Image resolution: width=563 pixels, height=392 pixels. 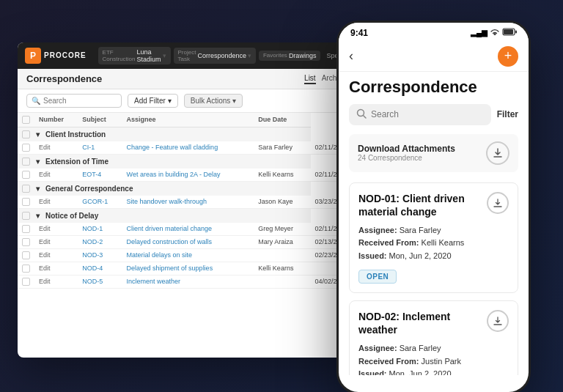 What do you see at coordinates (92, 281) in the screenshot?
I see `row-number: NOD-5` at bounding box center [92, 281].